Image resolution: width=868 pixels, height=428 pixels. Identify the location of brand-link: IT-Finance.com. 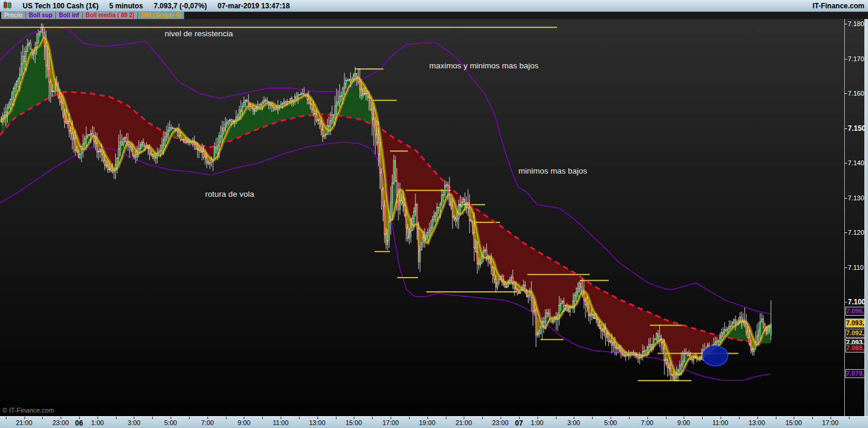
(838, 6).